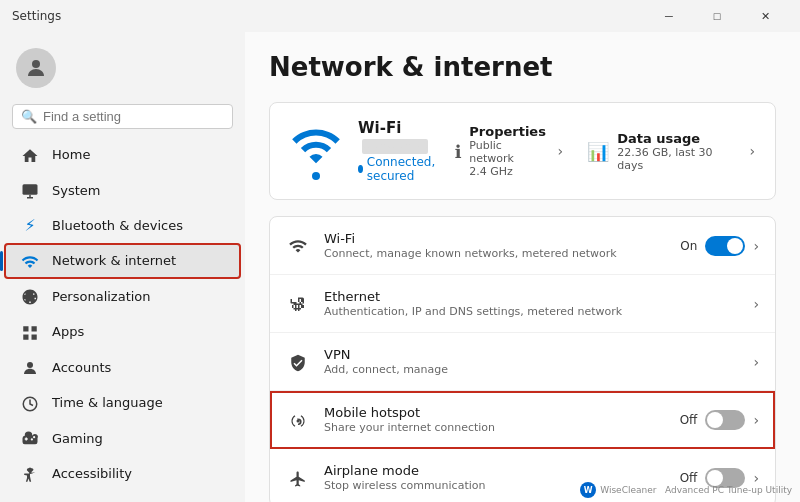  Describe the element at coordinates (30, 368) in the screenshot. I see `accounts-icon` at that location.